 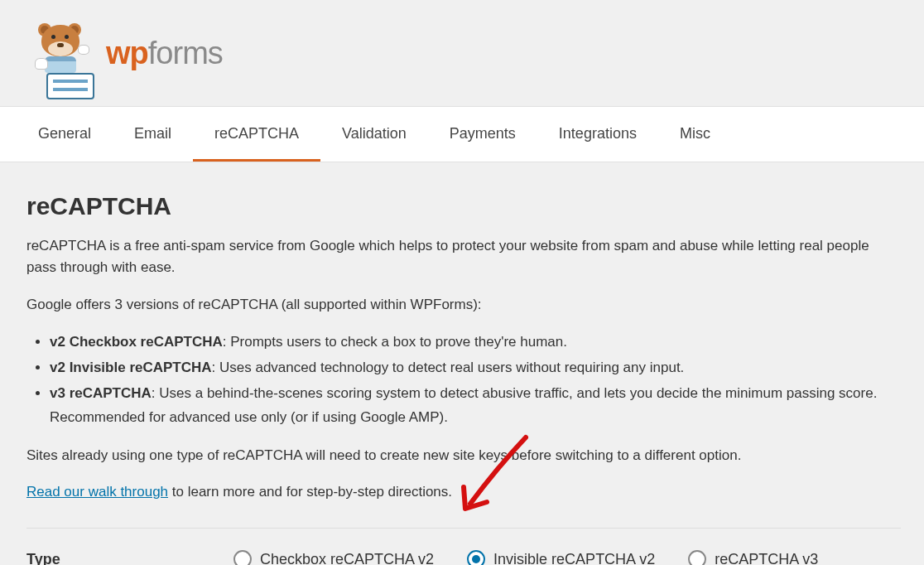 What do you see at coordinates (464, 456) in the screenshot?
I see `switch-note-text: Sites already using one type of reCAPTCH…` at bounding box center [464, 456].